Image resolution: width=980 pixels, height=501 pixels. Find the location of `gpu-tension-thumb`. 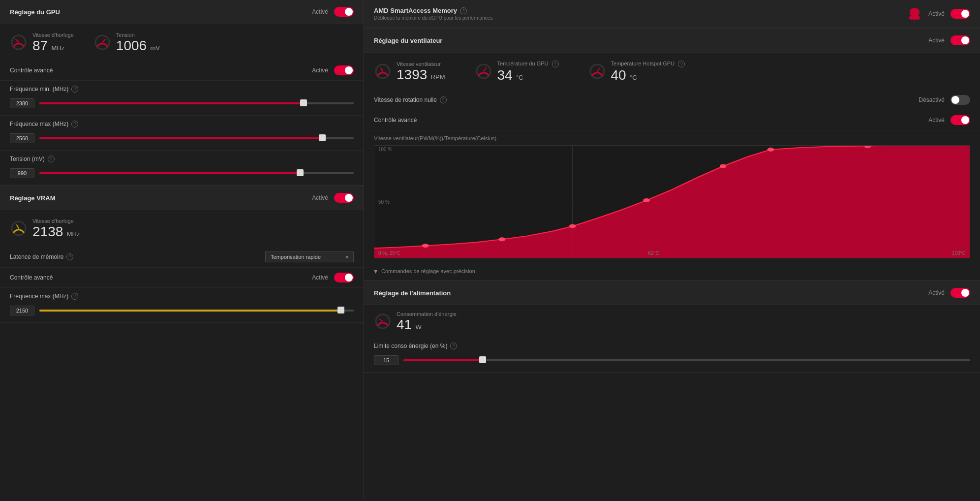

gpu-tension-thumb is located at coordinates (300, 173).